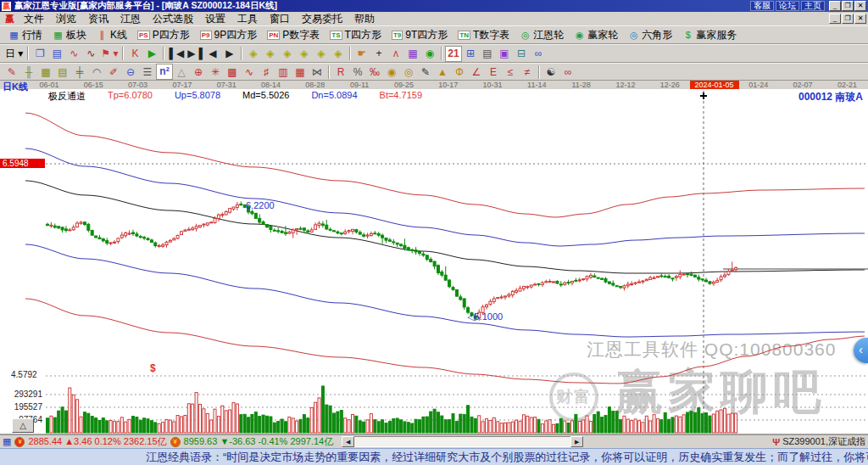  What do you see at coordinates (476, 71) in the screenshot?
I see `draw-angle-line: ∠` at bounding box center [476, 71].